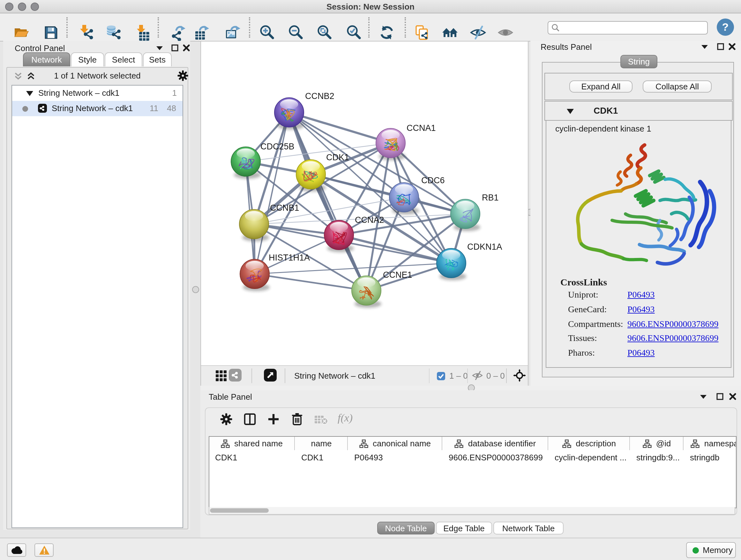 This screenshot has width=741, height=560. I want to click on table-tabs: Node Table Edge Table Network Table, so click(471, 528).